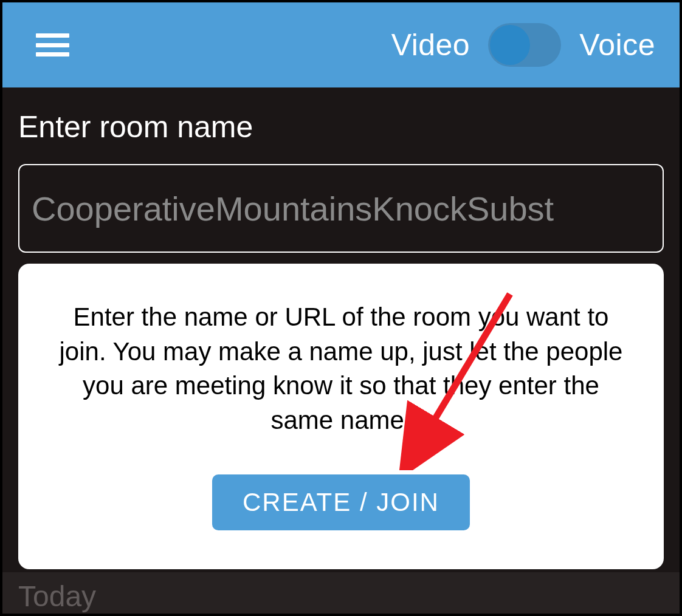  I want to click on video-voice-toggle, so click(525, 45).